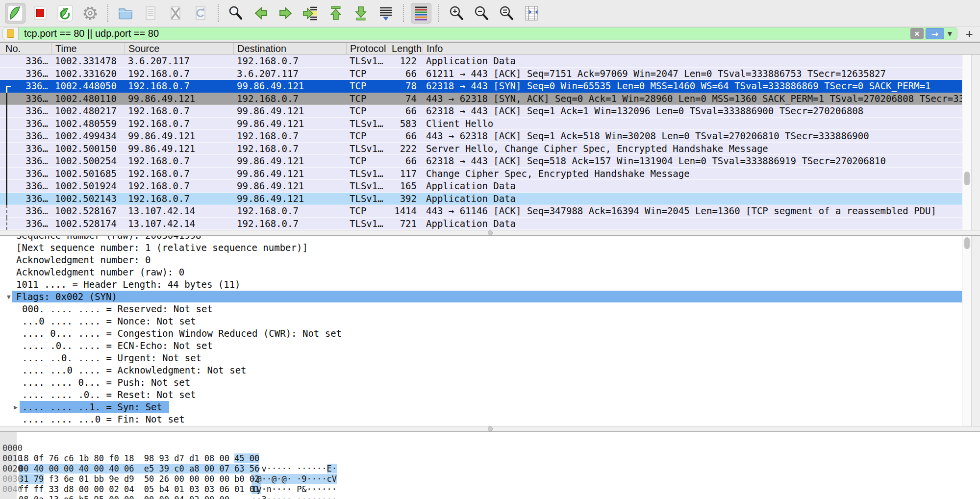 Image resolution: width=980 pixels, height=499 pixels. Describe the element at coordinates (40, 13) in the screenshot. I see `stop-icon` at that location.